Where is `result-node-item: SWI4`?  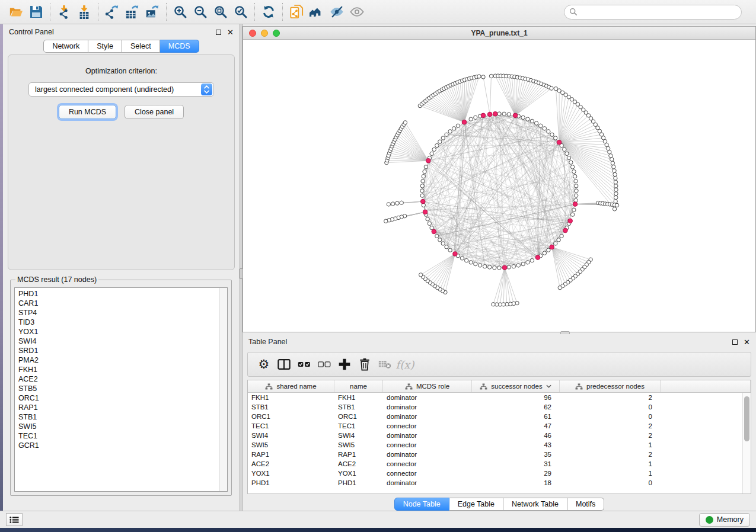 result-node-item: SWI4 is located at coordinates (123, 341).